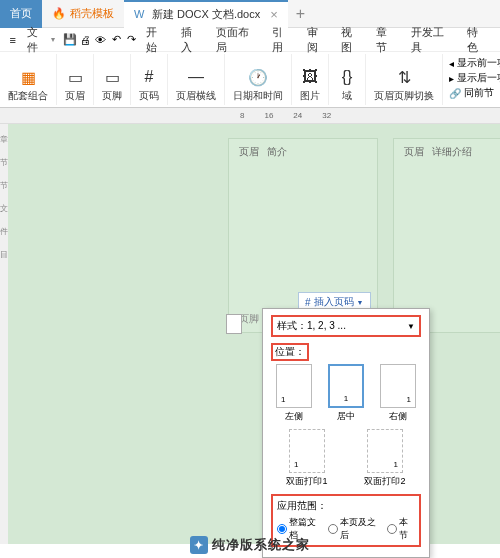 This screenshot has width=500, height=558. I want to click on pos-center: 居中, so click(346, 394).